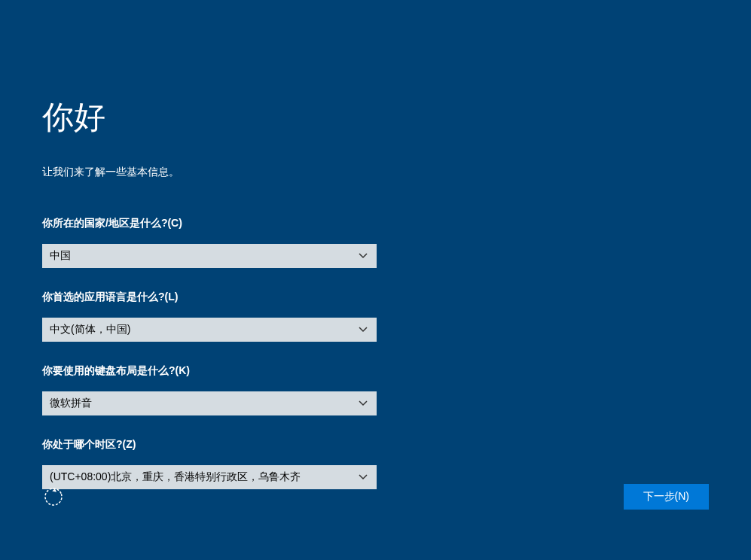 The width and height of the screenshot is (751, 560). I want to click on keyboard-label: 你要使用的键盘布局是什么?(K), so click(375, 371).